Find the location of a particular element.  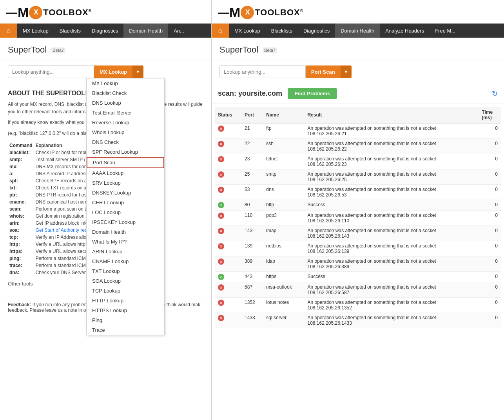

dropdown-item-reverselookup: Reverse Lookup is located at coordinates (125, 122).